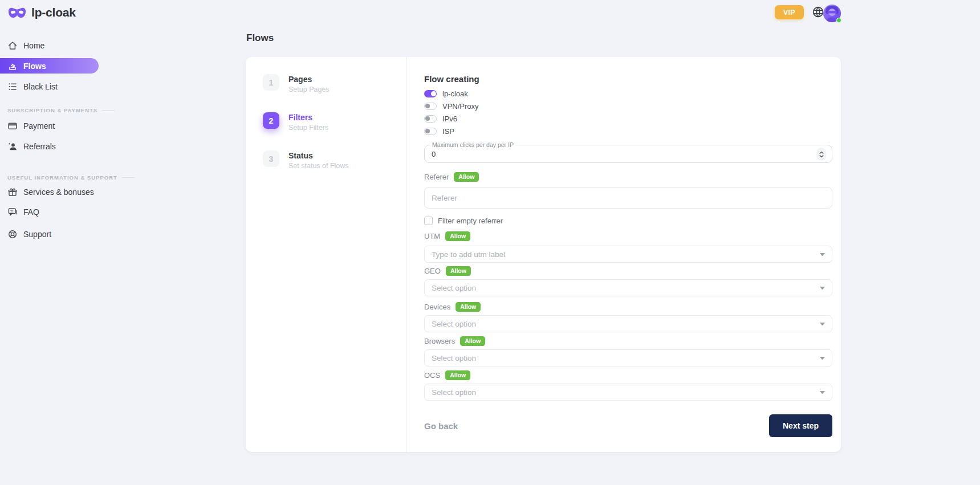  I want to click on ipv6-toggle, so click(430, 119).